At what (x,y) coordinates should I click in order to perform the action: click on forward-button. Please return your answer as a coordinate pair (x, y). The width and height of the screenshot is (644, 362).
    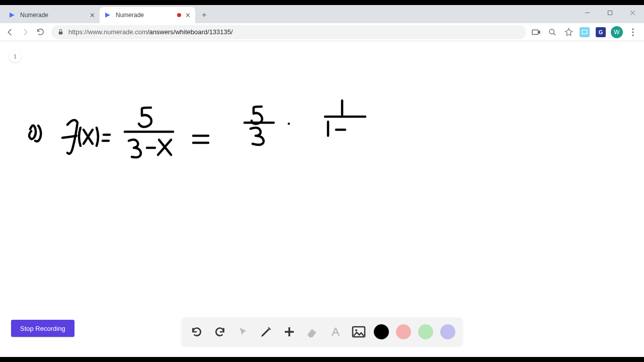
    Looking at the image, I should click on (25, 32).